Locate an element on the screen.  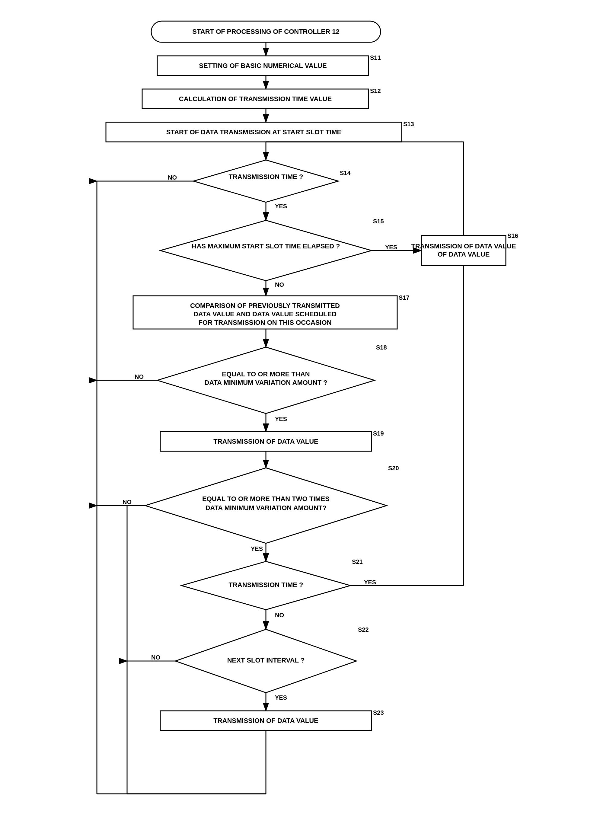
s15-yes-label: YES is located at coordinates (391, 247).